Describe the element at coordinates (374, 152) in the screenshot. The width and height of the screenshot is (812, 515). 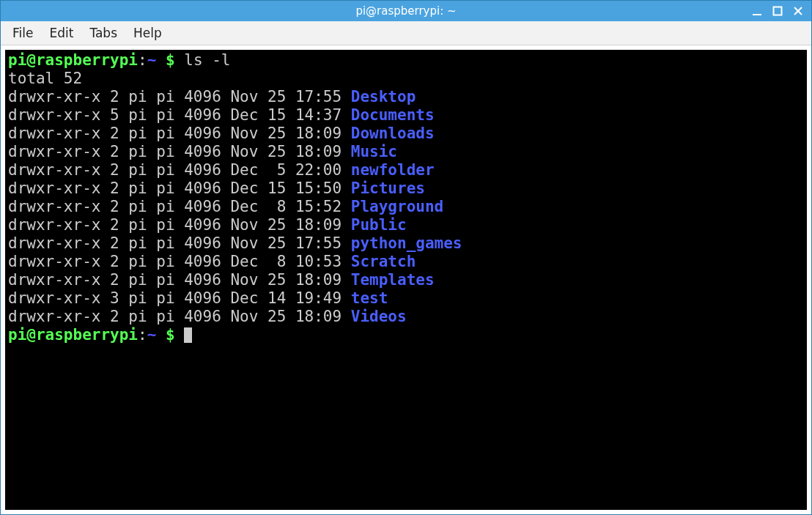
I see `listing-name: Music` at that location.